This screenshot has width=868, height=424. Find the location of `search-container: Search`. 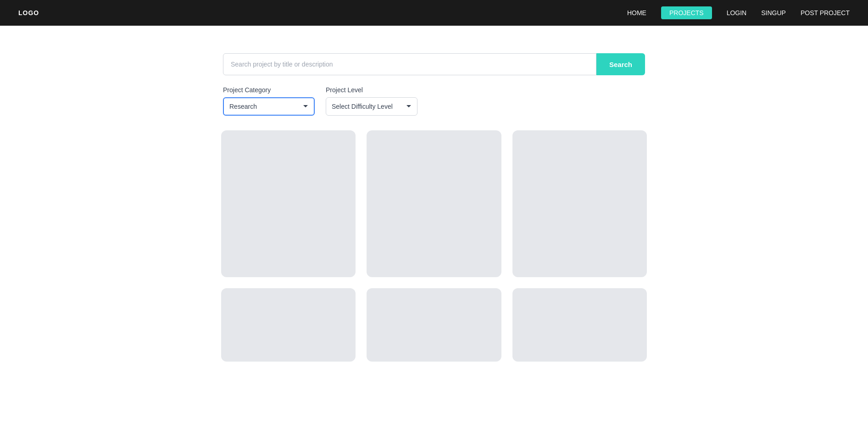

search-container: Search is located at coordinates (434, 64).